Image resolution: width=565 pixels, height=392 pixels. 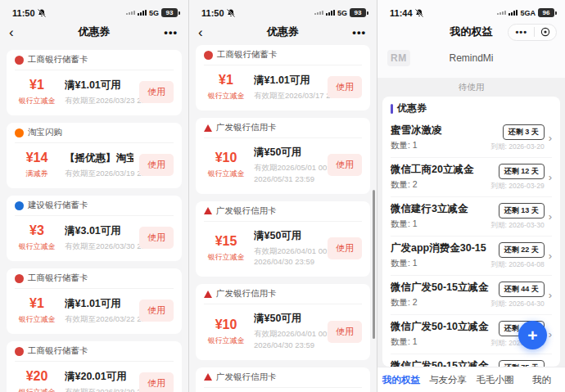 I want to click on section-title: 优惠券, so click(x=412, y=108).